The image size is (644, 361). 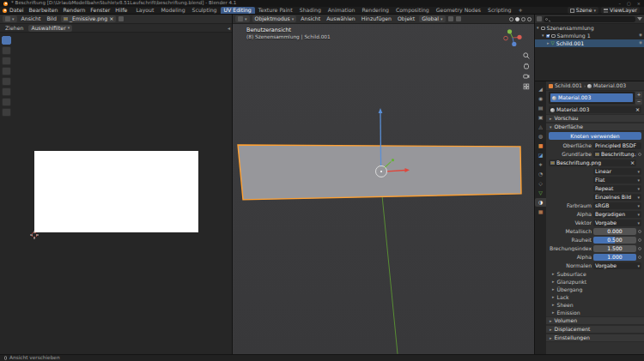 What do you see at coordinates (31, 19) in the screenshot?
I see `uv-menu-view: Ansicht` at bounding box center [31, 19].